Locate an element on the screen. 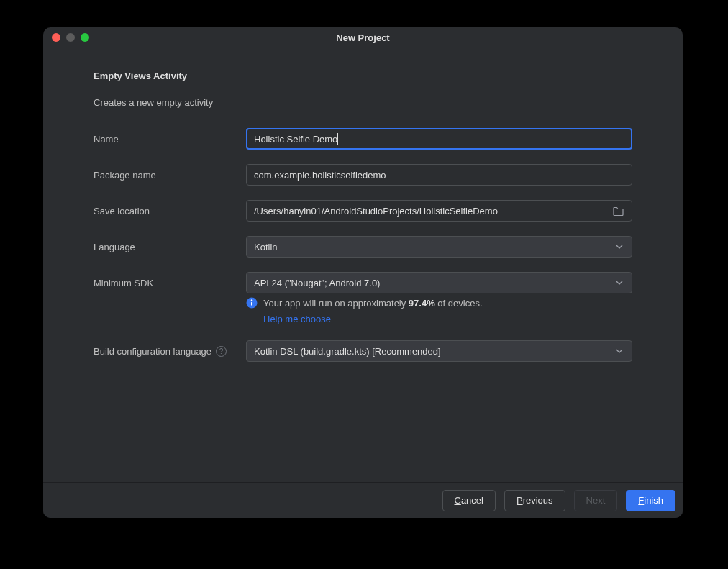 The width and height of the screenshot is (728, 569). maximize-window-button is located at coordinates (85, 37).